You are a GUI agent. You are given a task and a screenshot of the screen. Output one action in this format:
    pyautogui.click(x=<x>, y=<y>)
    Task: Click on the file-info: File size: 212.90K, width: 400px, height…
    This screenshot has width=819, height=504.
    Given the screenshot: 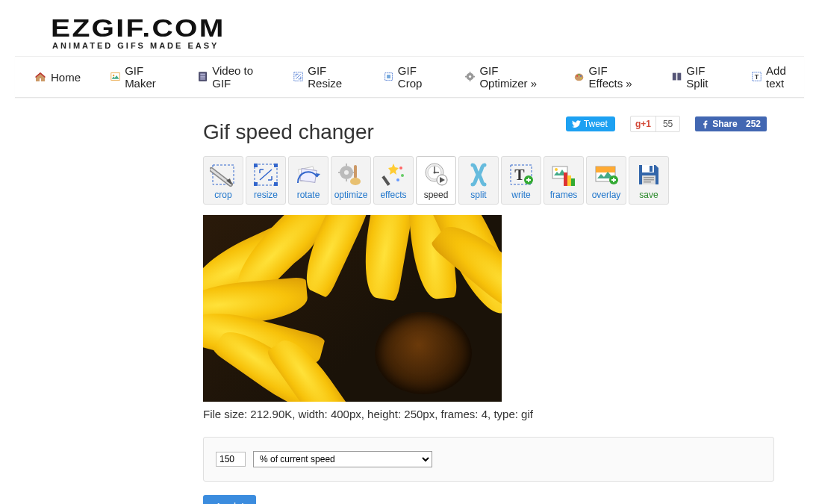 What is the action you would take?
    pyautogui.click(x=488, y=414)
    